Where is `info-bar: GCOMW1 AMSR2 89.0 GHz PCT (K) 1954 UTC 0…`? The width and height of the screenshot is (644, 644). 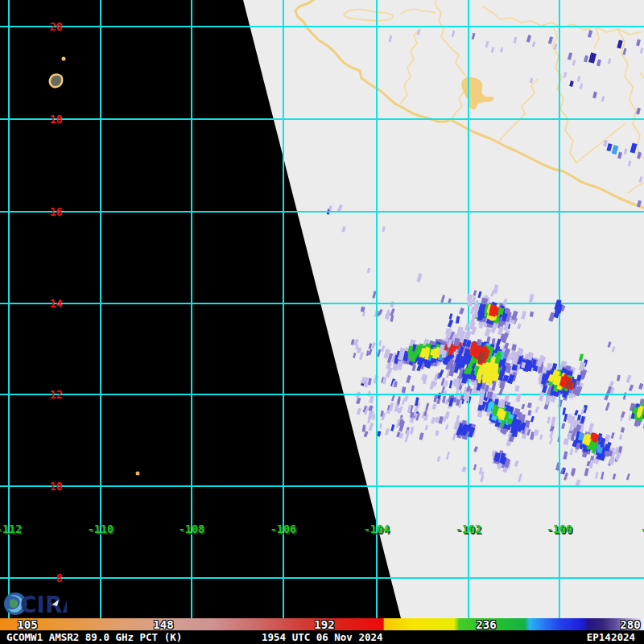
info-bar: GCOMW1 AMSR2 89.0 GHz PCT (K) 1954 UTC 0… is located at coordinates (322, 638).